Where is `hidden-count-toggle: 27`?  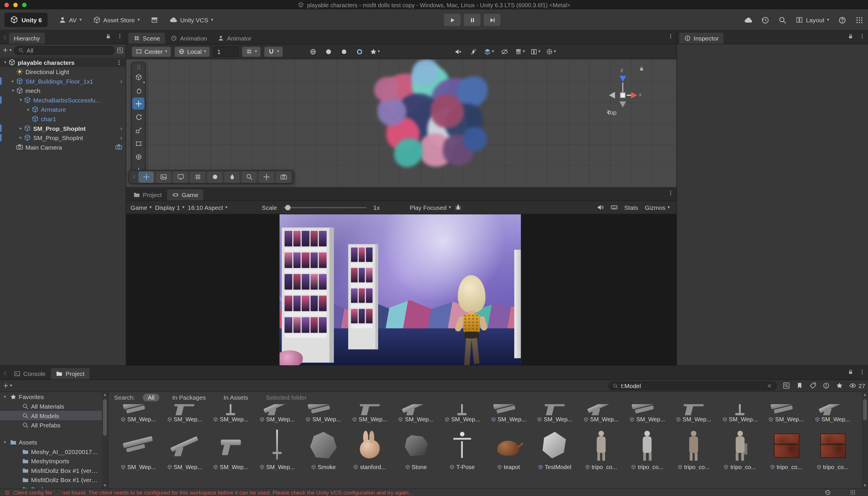 hidden-count-toggle: 27 is located at coordinates (857, 386).